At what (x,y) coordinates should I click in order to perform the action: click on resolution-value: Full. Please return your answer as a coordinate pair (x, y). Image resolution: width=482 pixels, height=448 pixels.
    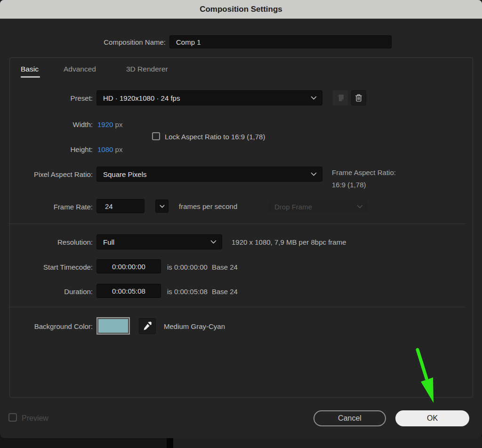
    Looking at the image, I should click on (105, 242).